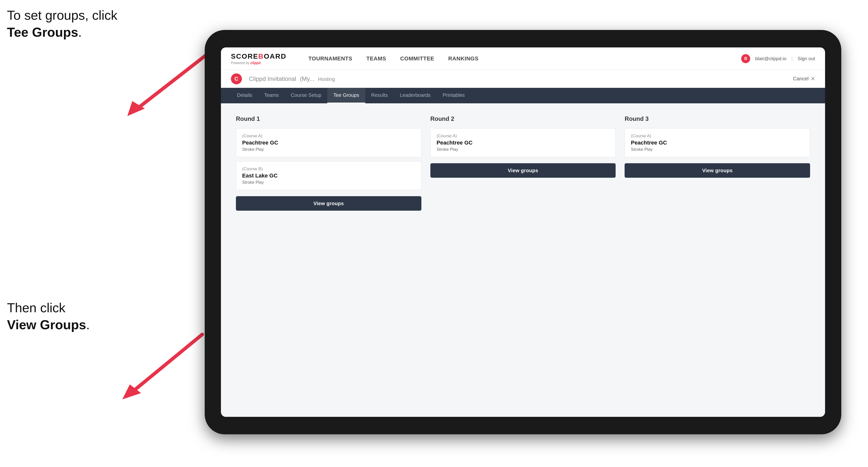 The height and width of the screenshot is (467, 868). Describe the element at coordinates (415, 96) in the screenshot. I see `tab-leaderboards: Leaderboards` at that location.